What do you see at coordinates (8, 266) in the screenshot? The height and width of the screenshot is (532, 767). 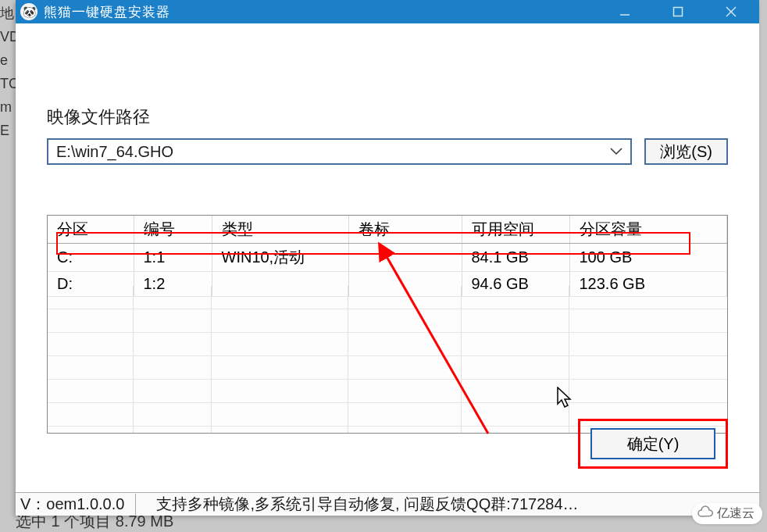 I see `background-window-fragments: 地 VD e TC m E` at bounding box center [8, 266].